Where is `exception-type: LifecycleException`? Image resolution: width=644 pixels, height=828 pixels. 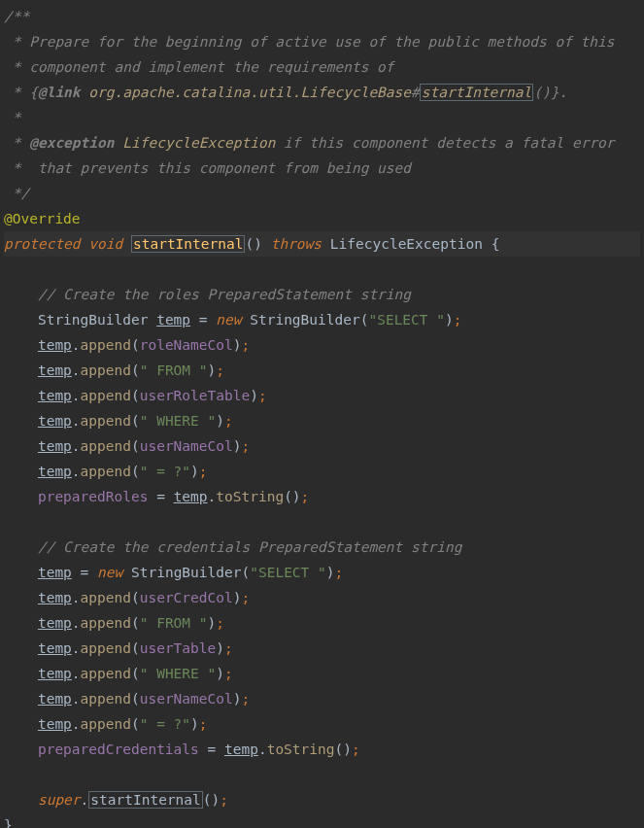 exception-type: LifecycleException is located at coordinates (406, 244).